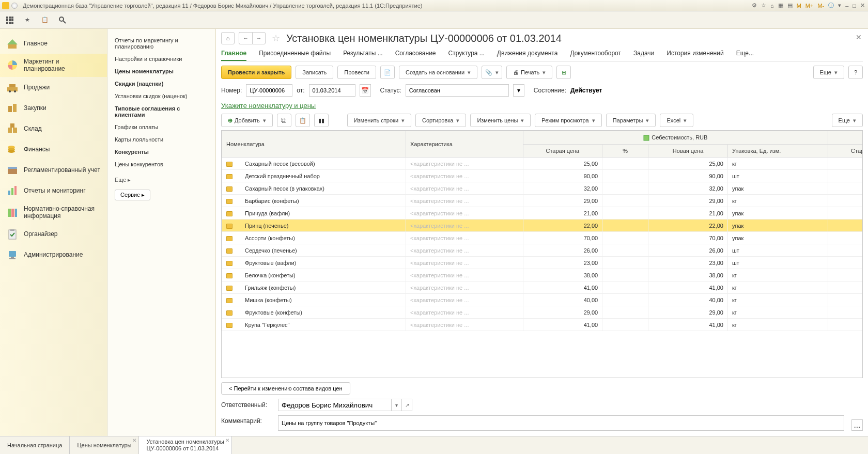 This screenshot has width=868, height=454. Describe the element at coordinates (314, 145) in the screenshot. I see `col-nomenclature: Номенклатура` at that location.